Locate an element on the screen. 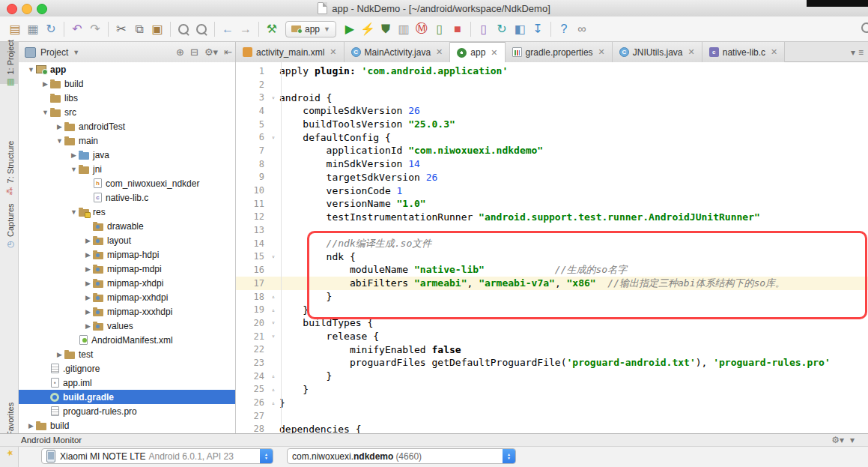  tree-row-app-iml: ▪app.iml is located at coordinates (127, 382).